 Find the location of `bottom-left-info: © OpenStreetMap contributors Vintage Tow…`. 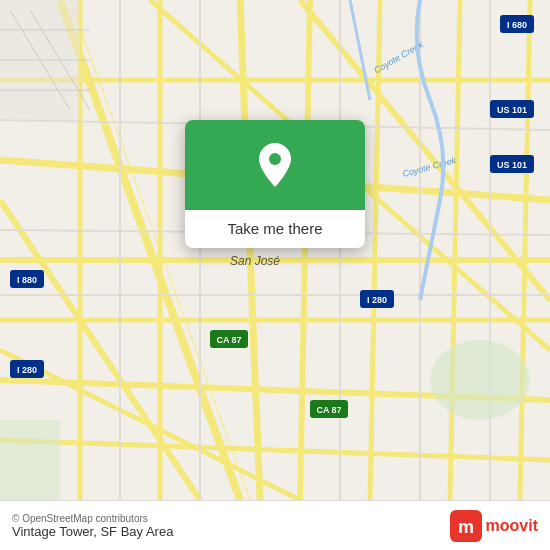

bottom-left-info: © OpenStreetMap contributors Vintage Tow… is located at coordinates (92, 526).